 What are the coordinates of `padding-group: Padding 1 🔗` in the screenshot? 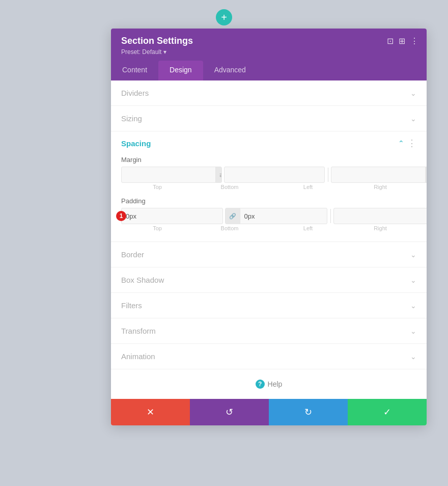 It's located at (269, 214).